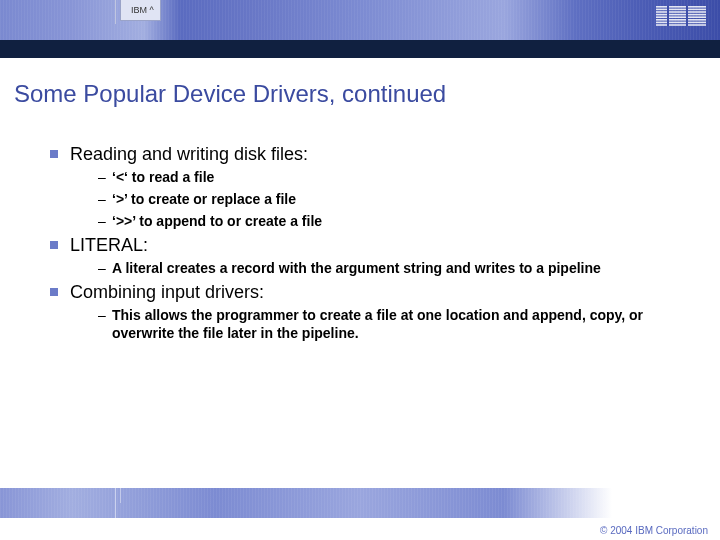  What do you see at coordinates (389, 222) in the screenshot?
I see `bullet-item: ‘>>’ to append to or create a file` at bounding box center [389, 222].